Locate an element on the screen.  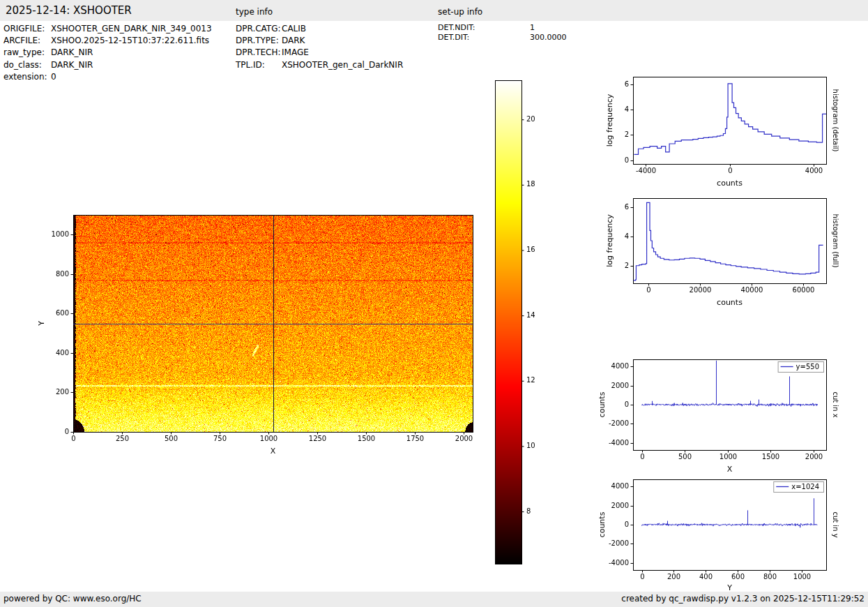
meta-label: raw_type: is located at coordinates (27, 53).